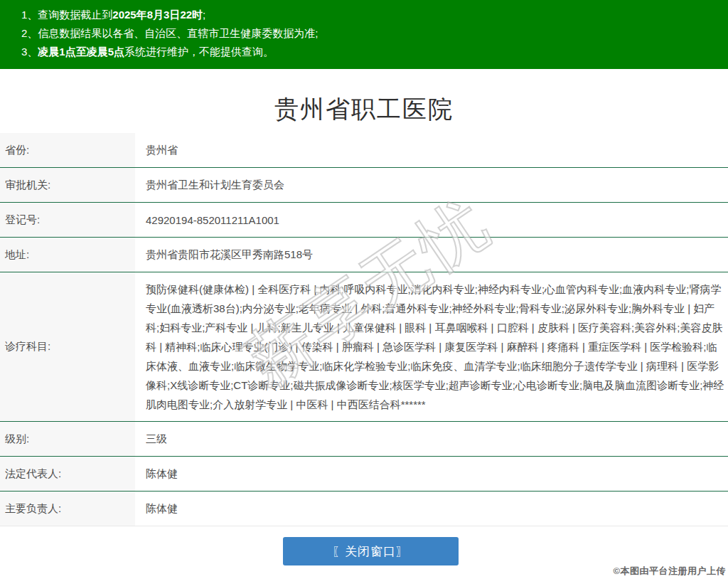 The image size is (728, 579). I want to click on notice-bold-text: 凌晨1点至凌晨5点, so click(81, 51).